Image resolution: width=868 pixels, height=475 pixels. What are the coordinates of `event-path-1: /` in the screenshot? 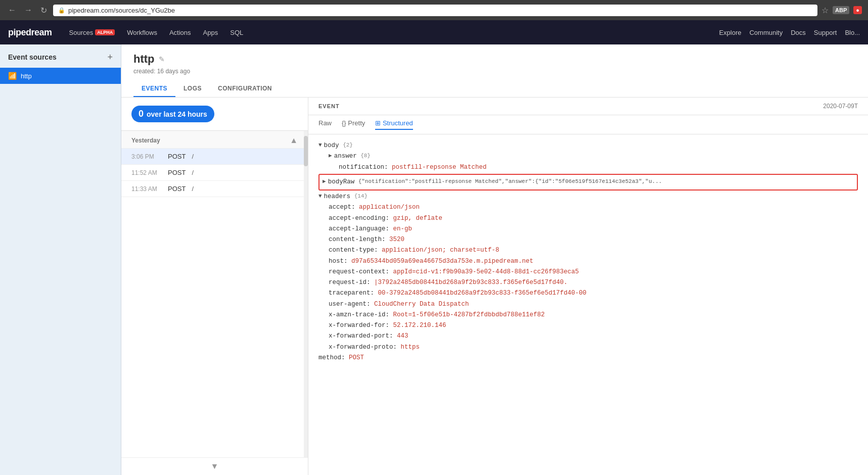 It's located at (193, 157).